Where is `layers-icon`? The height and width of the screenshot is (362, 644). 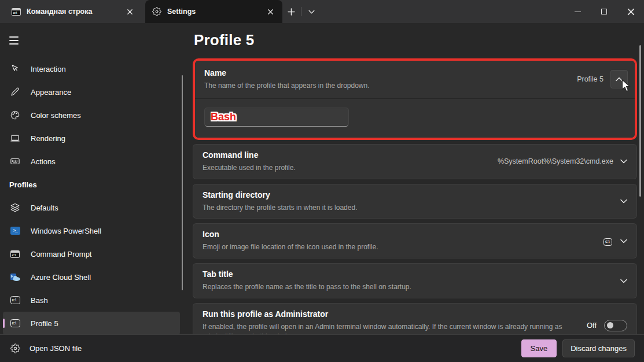
layers-icon is located at coordinates (15, 208).